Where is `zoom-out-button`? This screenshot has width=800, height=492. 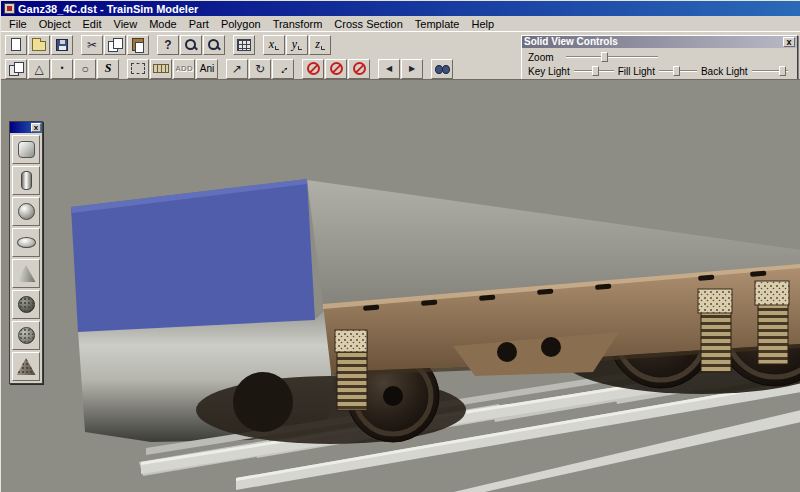 zoom-out-button is located at coordinates (214, 45).